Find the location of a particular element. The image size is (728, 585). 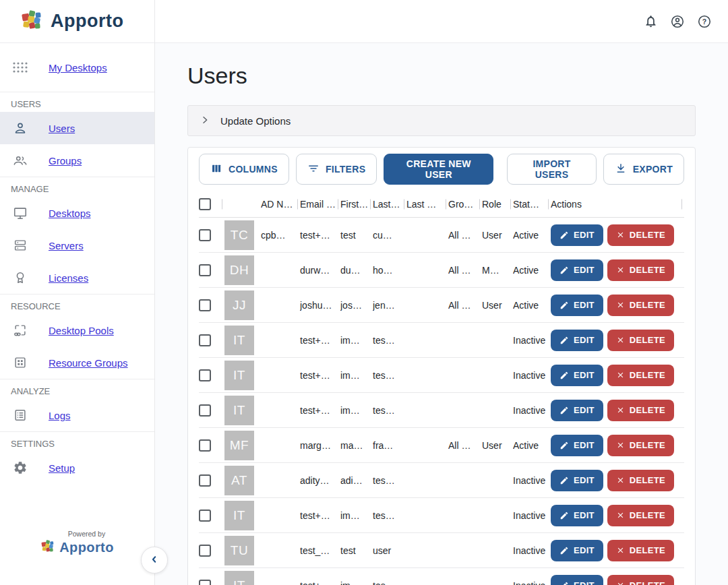

sidebar-item-groups: Groups is located at coordinates (77, 160).